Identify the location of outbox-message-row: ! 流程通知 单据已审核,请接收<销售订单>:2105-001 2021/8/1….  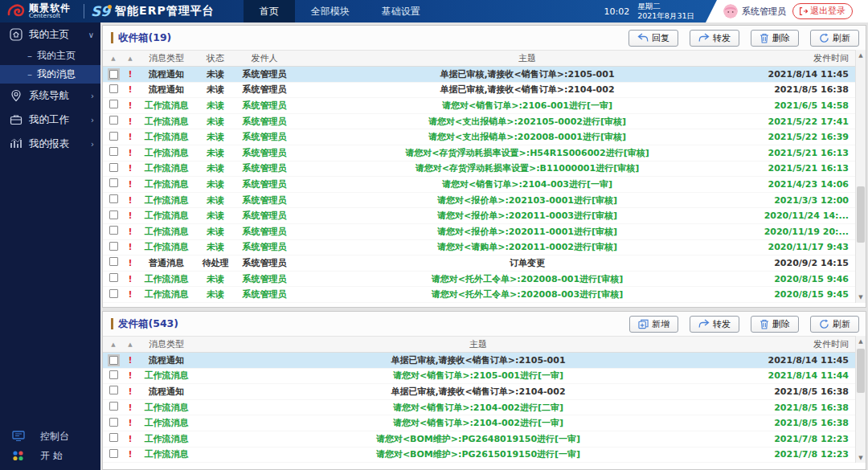
(479, 361).